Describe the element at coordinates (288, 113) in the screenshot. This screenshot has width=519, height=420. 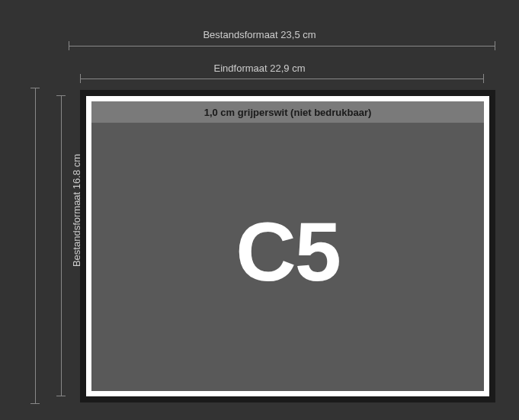
I see `gripper-label: 1,0 cm grijperswit (niet bedrukbaar)` at that location.